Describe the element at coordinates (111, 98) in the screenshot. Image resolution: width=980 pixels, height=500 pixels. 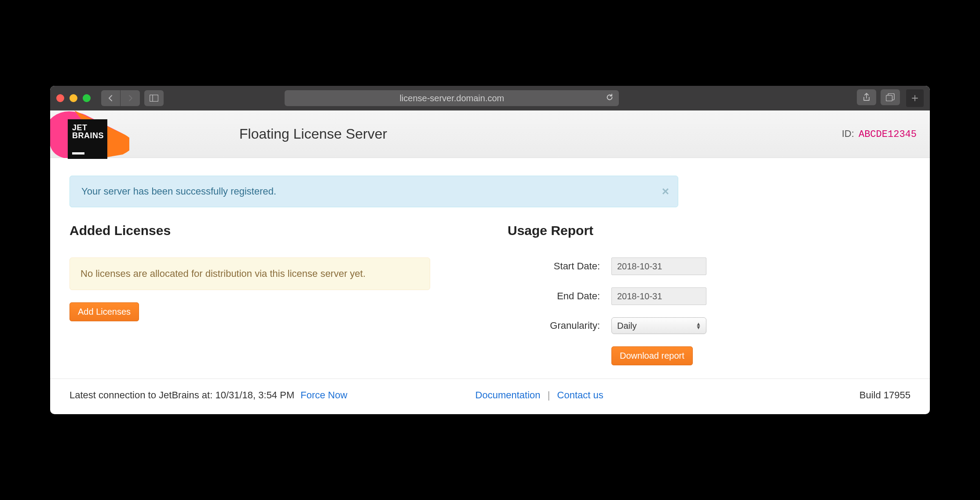
I see `back-button` at that location.